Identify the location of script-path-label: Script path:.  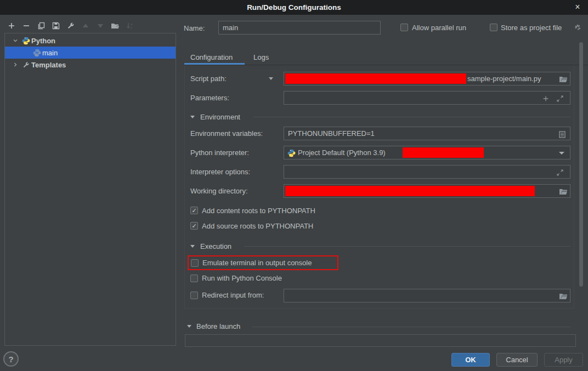
(208, 79).